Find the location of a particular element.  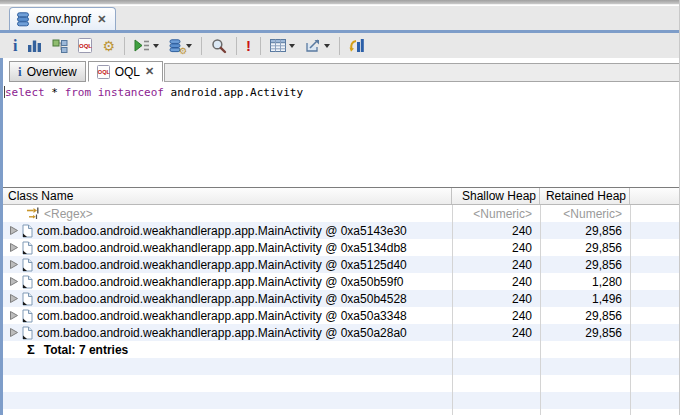

heap-queries-button: ⚙ is located at coordinates (180, 46).